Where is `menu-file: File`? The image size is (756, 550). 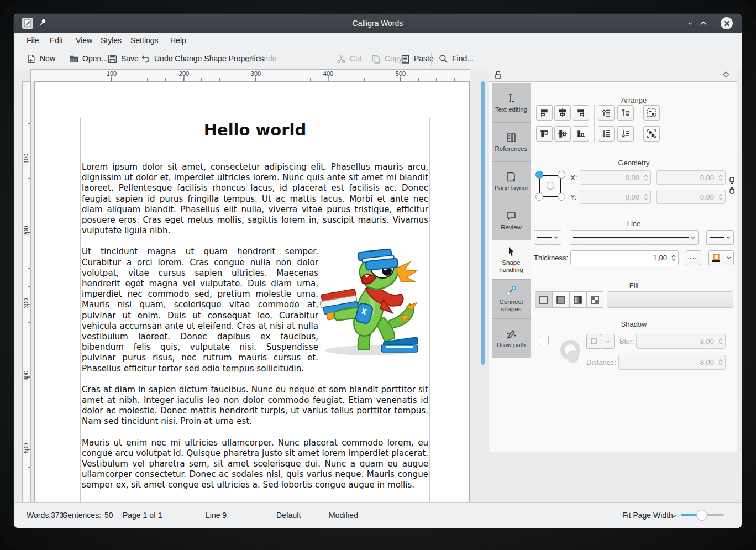
menu-file: File is located at coordinates (33, 40).